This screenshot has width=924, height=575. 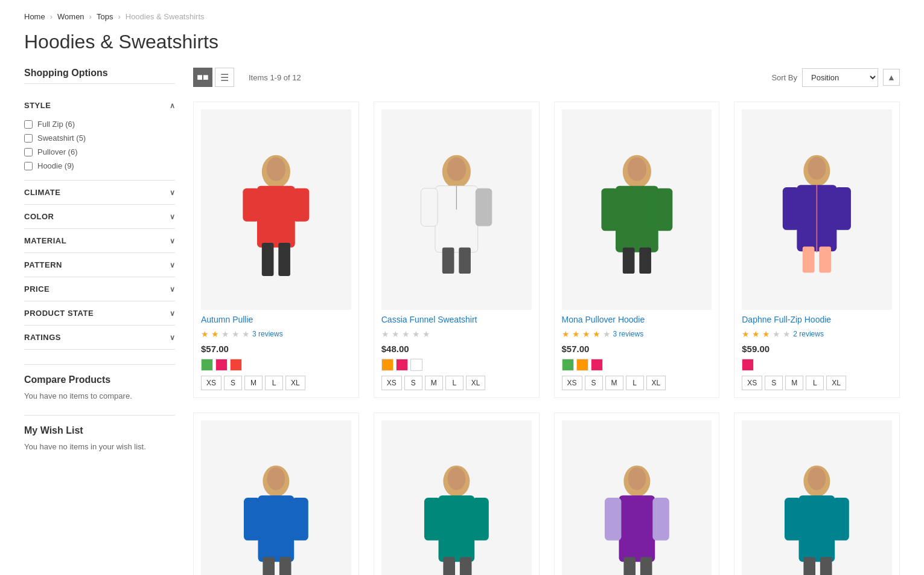 I want to click on checkbox-fullzip, so click(x=28, y=124).